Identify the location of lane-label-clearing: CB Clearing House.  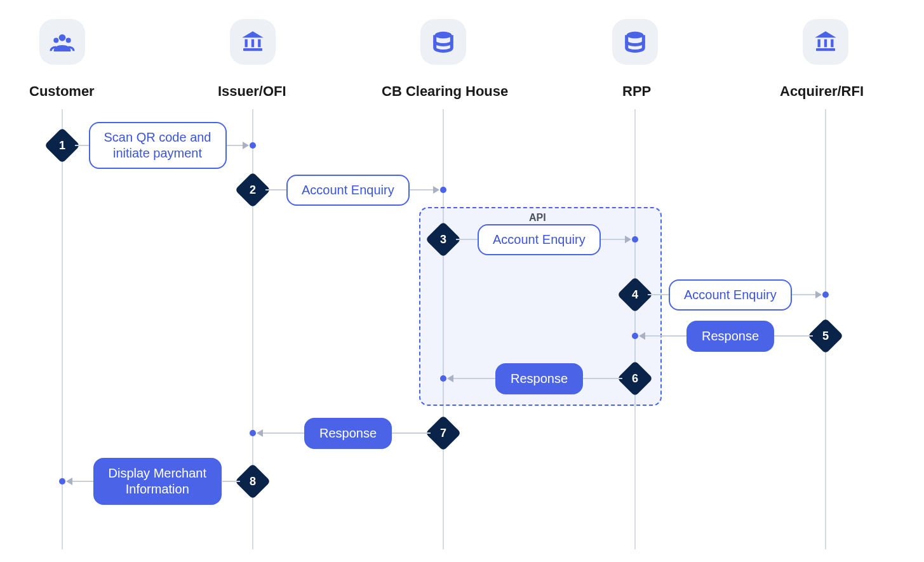
(445, 91).